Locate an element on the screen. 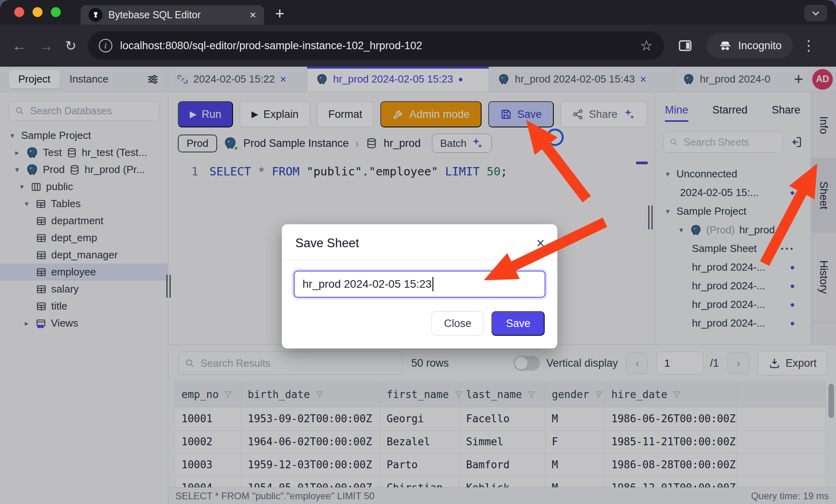  cell: 1986-08-28T00:00:00Z is located at coordinates (671, 465).